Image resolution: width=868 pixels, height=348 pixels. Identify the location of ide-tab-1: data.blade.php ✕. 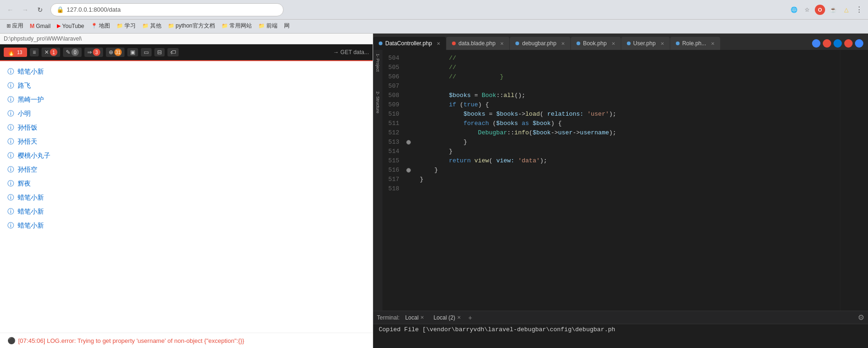
(478, 43).